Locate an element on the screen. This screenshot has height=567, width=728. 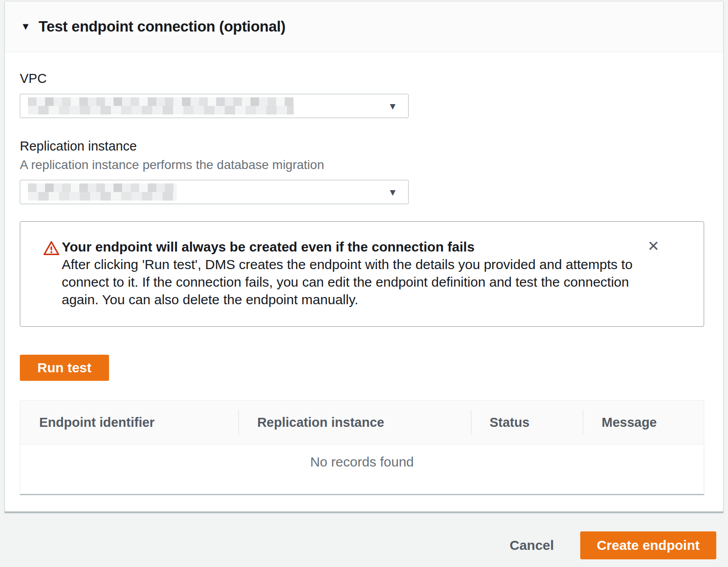
warning-alert-title: Your endpoint will always be created eve… is located at coordinates (355, 247).